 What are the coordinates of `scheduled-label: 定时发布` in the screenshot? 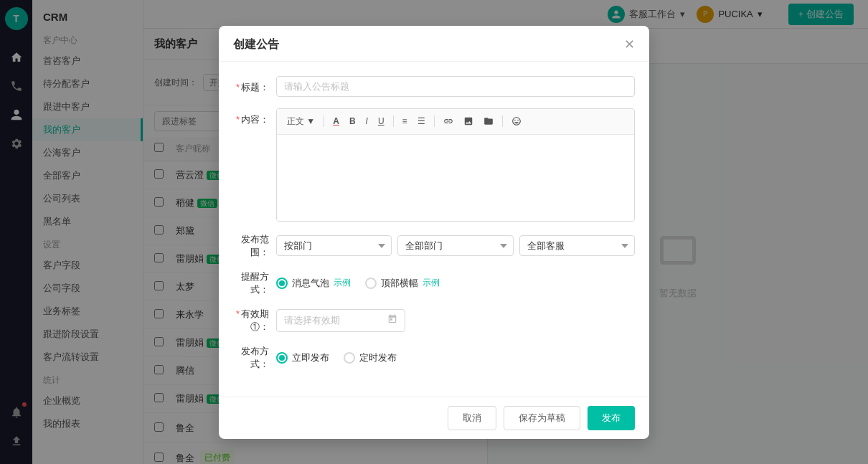 It's located at (378, 358).